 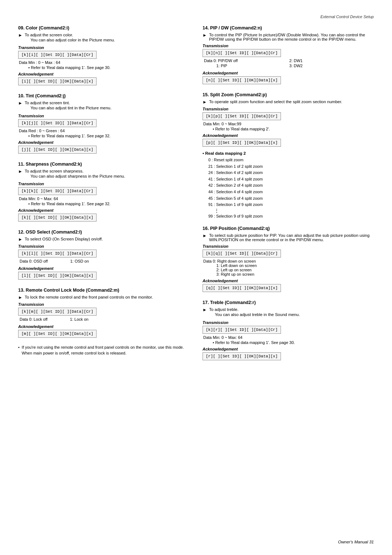 I want to click on section-10-desc: ► To adjust the screen tint. You can als…, so click(x=104, y=106).